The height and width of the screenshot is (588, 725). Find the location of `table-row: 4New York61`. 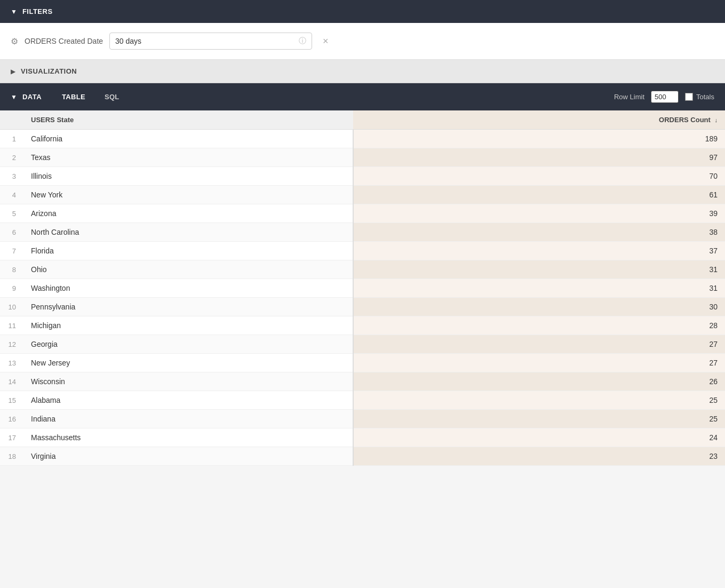

table-row: 4New York61 is located at coordinates (363, 195).